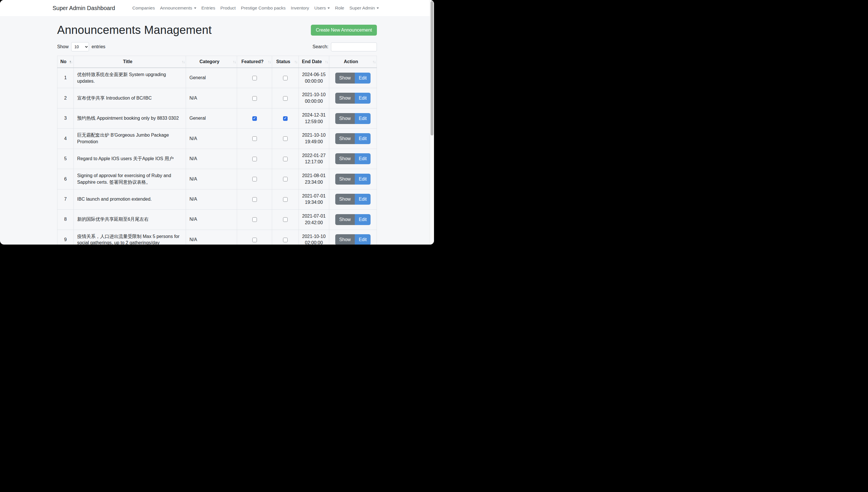 This screenshot has height=492, width=868. Describe the element at coordinates (314, 216) in the screenshot. I see `end-date-value: 2021-07-01` at that location.